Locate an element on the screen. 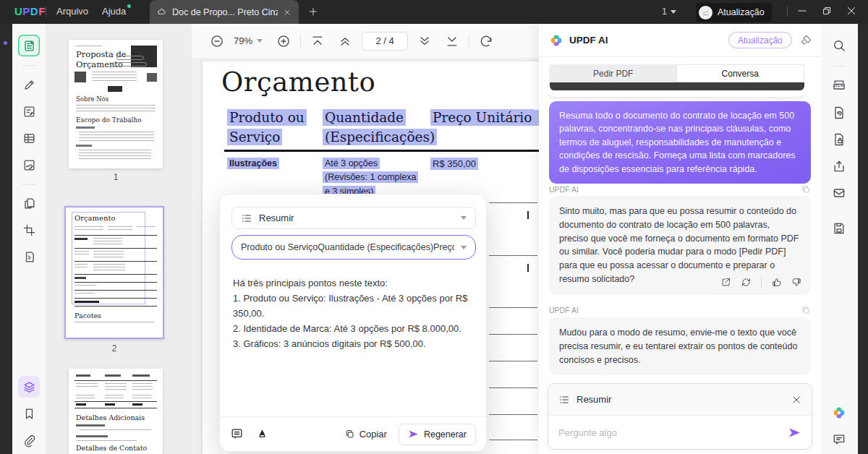 This screenshot has width=868, height=454. close-mode-icon is located at coordinates (796, 400).